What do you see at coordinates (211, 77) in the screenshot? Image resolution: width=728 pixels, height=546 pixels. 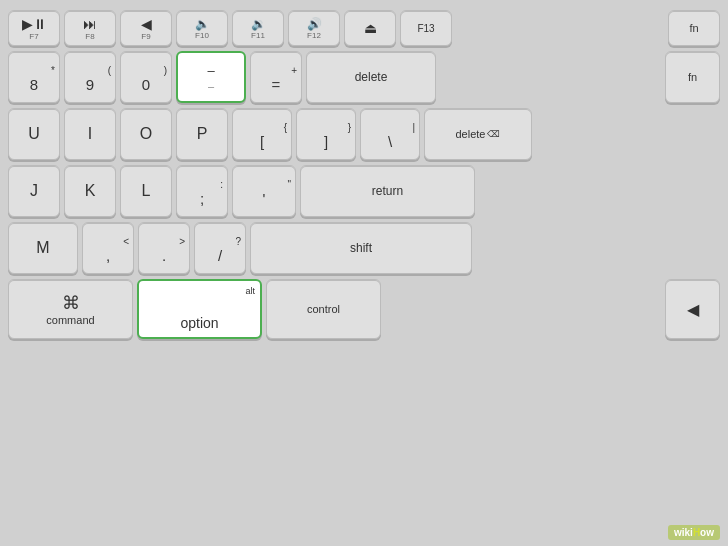 I see `key-minus: – –` at bounding box center [211, 77].